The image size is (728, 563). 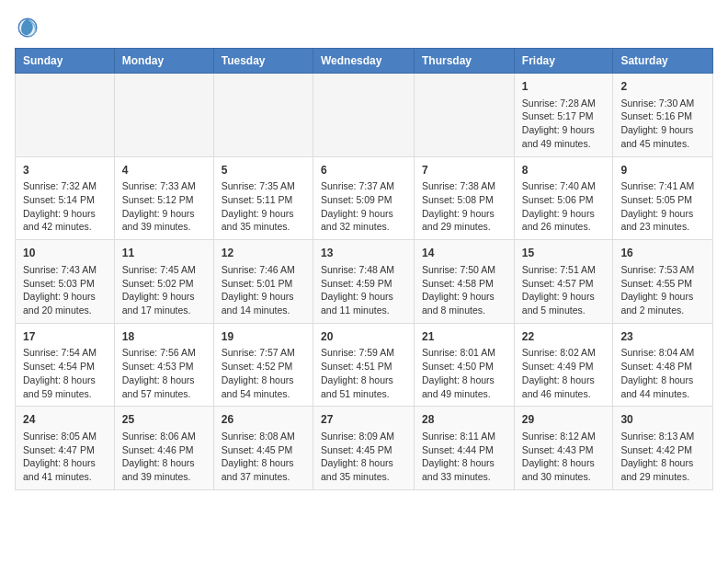 What do you see at coordinates (563, 282) in the screenshot?
I see `calendar-cell: 15Sunrise: 7:51 AMSunset: 4:57 PMDayligh…` at bounding box center [563, 282].